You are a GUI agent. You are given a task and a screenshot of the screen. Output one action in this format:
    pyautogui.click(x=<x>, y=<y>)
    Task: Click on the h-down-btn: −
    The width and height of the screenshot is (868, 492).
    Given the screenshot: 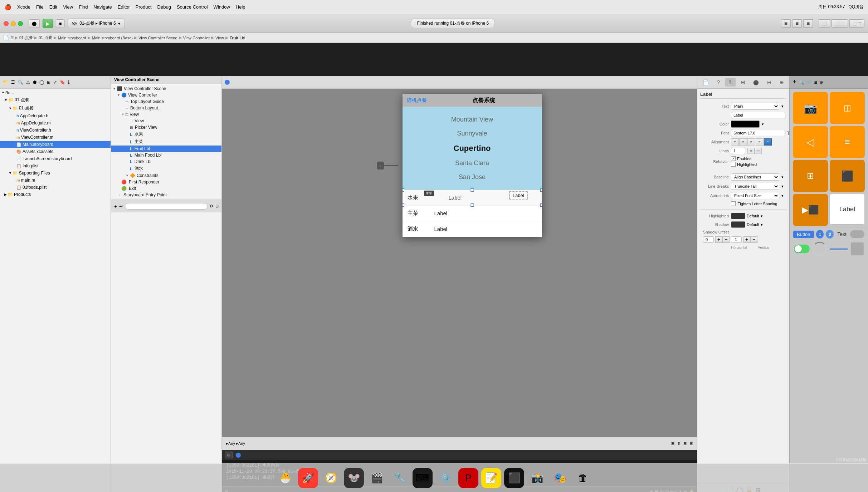 What is the action you would take?
    pyautogui.click(x=726, y=240)
    